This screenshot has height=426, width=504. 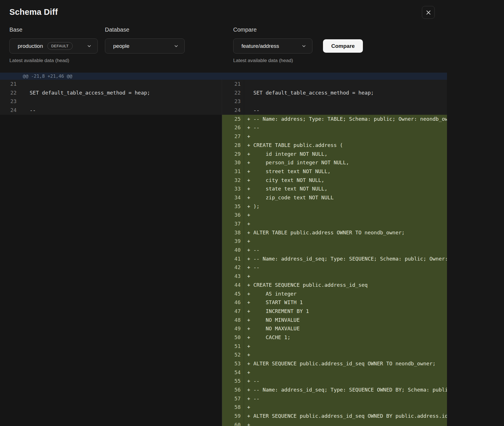 What do you see at coordinates (335, 163) in the screenshot?
I see `right-diff-row: 30+ person_id integer NOT NULL,` at bounding box center [335, 163].